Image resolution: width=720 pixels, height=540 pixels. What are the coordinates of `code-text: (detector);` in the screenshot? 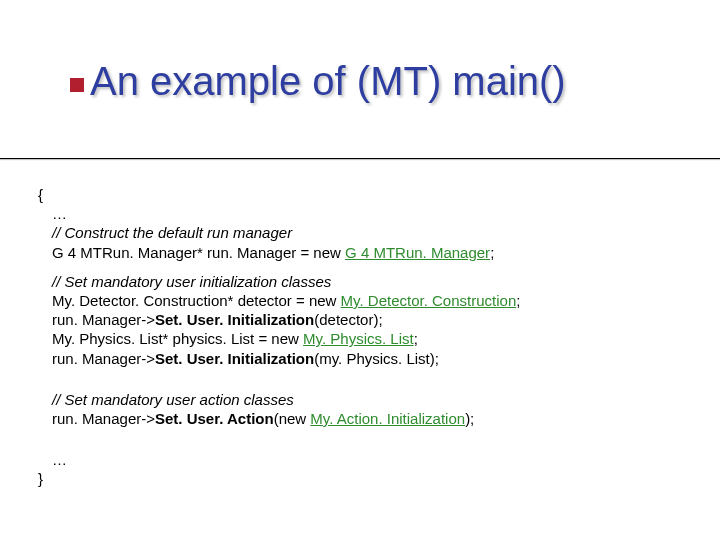 It's located at (348, 320).